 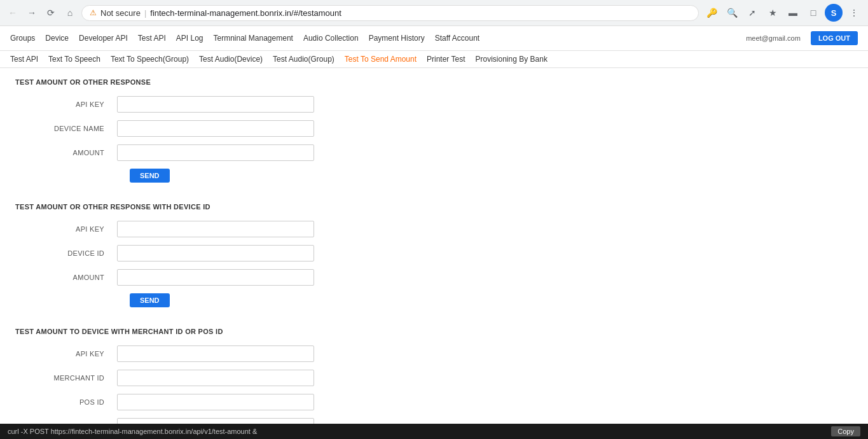 I want to click on share-icon: ➚, so click(x=752, y=13).